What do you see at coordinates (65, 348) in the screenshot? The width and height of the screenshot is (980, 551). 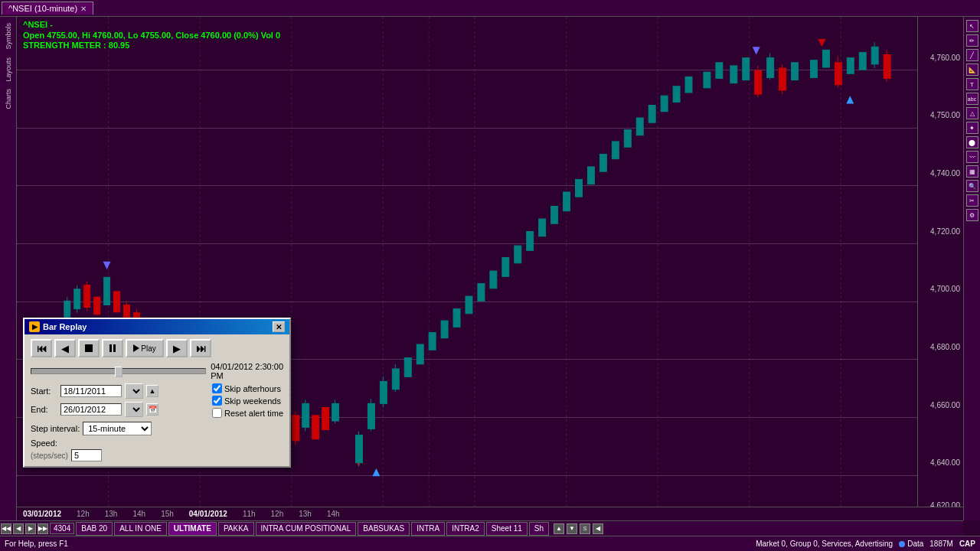 I see `step-back-button: ◀` at bounding box center [65, 348].